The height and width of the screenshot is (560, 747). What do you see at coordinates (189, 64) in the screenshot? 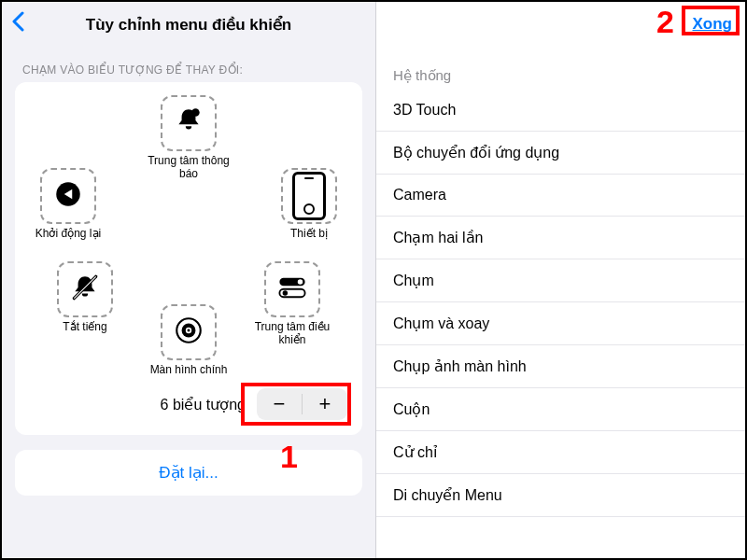
I see `section-hint: CHẠM VÀO BIỂU TƯỢNG ĐỂ THAY ĐỔI:` at bounding box center [189, 64].